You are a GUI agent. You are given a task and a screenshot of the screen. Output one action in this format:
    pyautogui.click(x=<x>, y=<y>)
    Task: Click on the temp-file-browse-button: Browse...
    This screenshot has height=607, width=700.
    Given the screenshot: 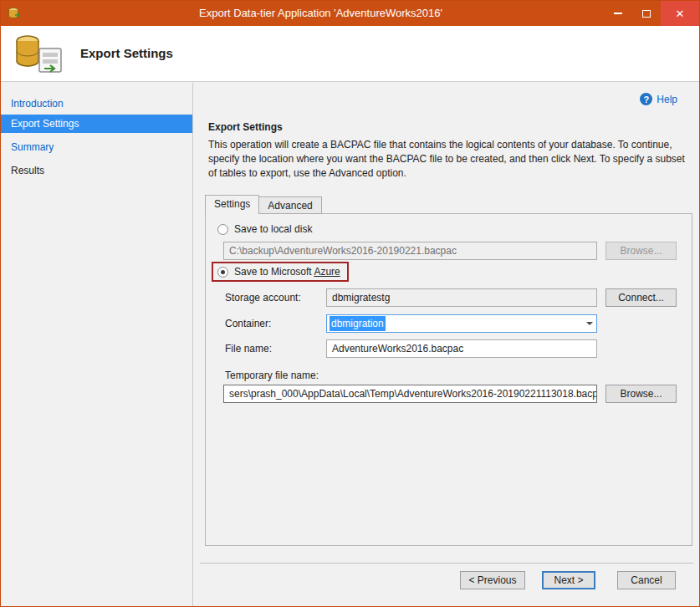 What is the action you would take?
    pyautogui.click(x=641, y=394)
    